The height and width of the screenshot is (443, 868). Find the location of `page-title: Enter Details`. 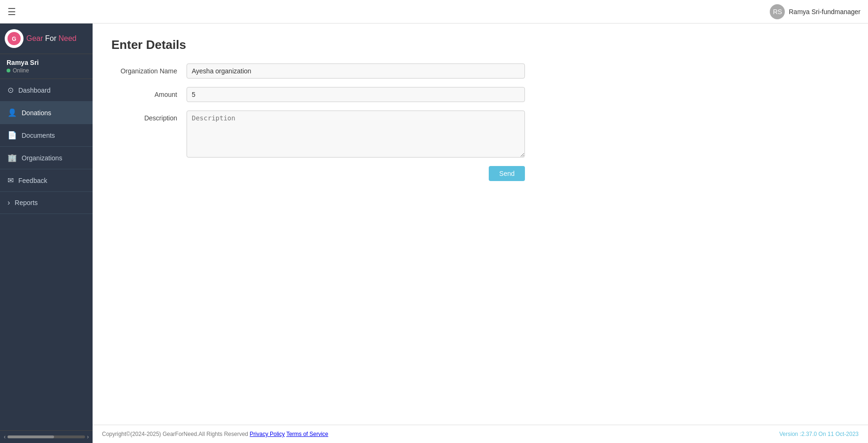

page-title: Enter Details is located at coordinates (480, 45).